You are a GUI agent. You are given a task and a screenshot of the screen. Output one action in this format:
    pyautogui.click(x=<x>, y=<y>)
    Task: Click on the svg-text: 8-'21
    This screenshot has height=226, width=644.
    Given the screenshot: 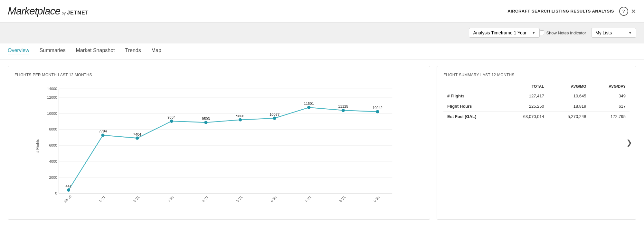 What is the action you would take?
    pyautogui.click(x=343, y=199)
    